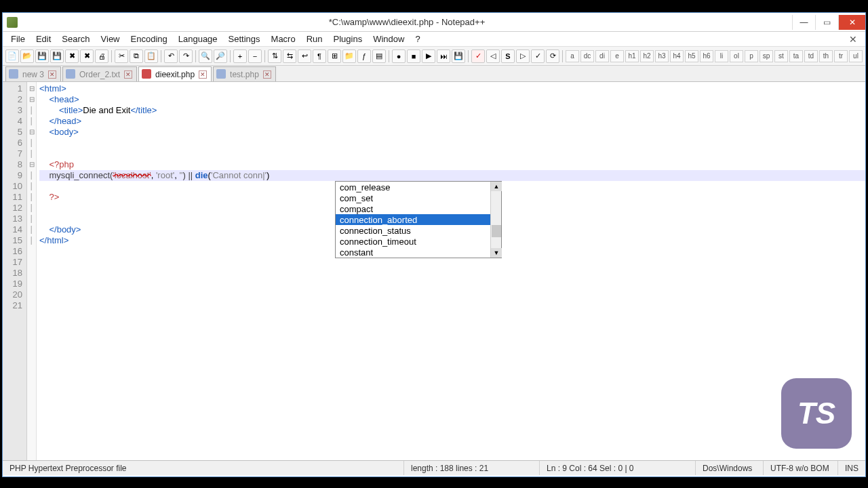  What do you see at coordinates (205, 56) in the screenshot?
I see `find-icon: 🔍` at bounding box center [205, 56].